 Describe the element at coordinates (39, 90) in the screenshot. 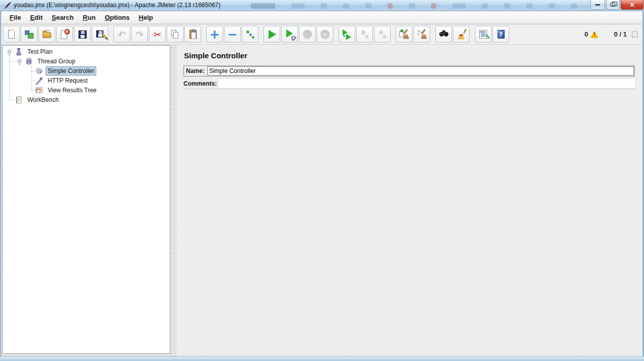

I see `view-results-tree-icon` at that location.